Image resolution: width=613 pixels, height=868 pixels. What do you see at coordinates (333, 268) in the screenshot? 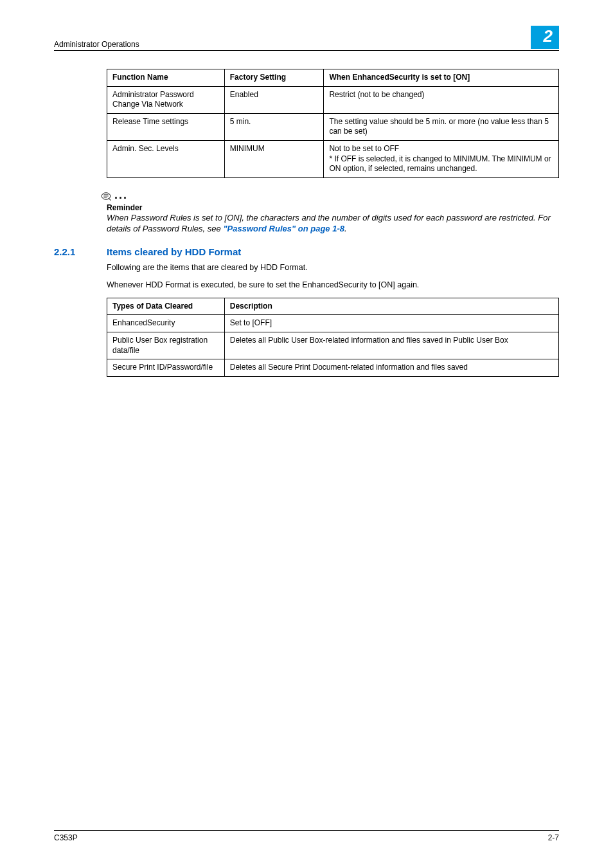
I see `paragraph: Following are the items that are cleared…` at bounding box center [333, 268].